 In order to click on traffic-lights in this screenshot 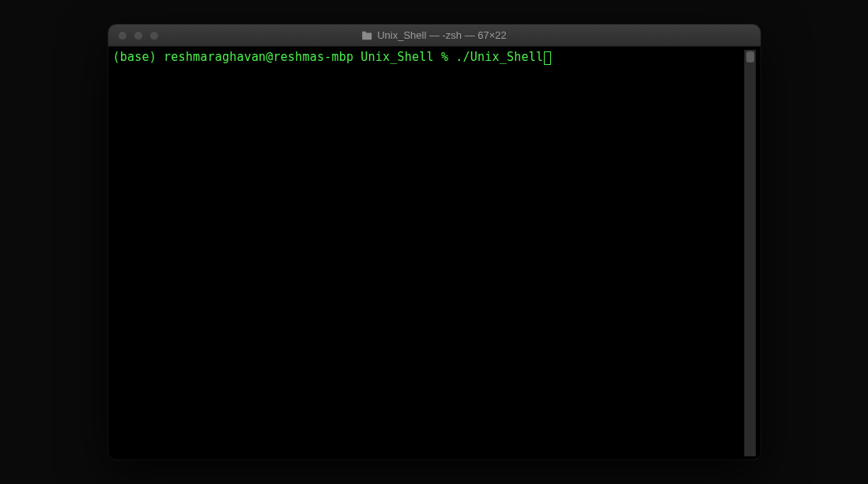, I will do `click(138, 36)`.